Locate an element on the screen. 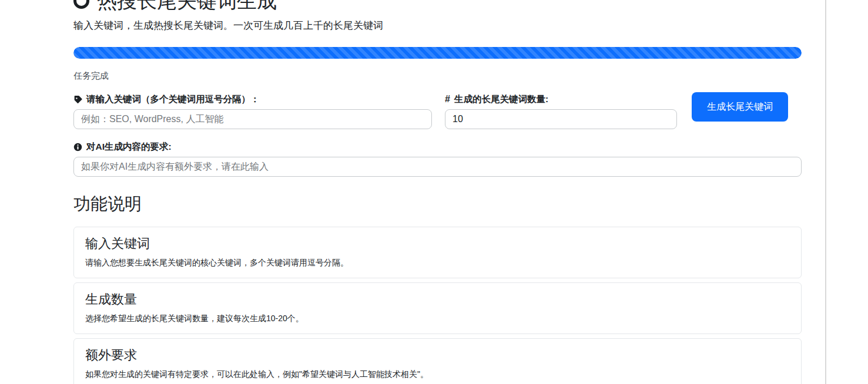  generate-button-column: 生成长尾关键词 is located at coordinates (740, 108).